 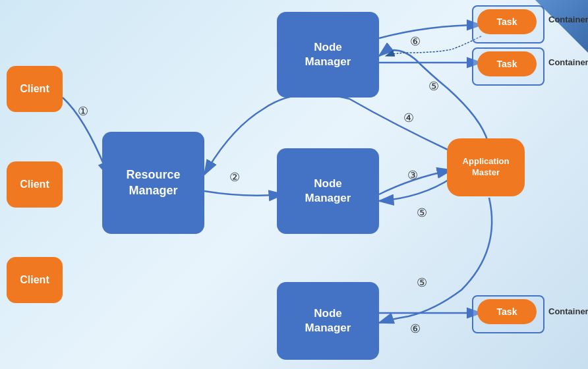 I want to click on container-bottom-label: Container, so click(x=568, y=311).